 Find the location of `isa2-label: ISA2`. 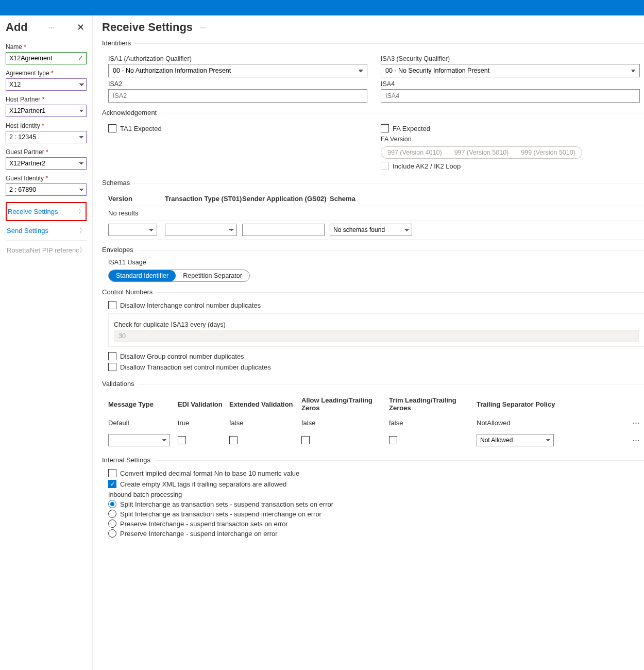

isa2-label: ISA2 is located at coordinates (238, 84).